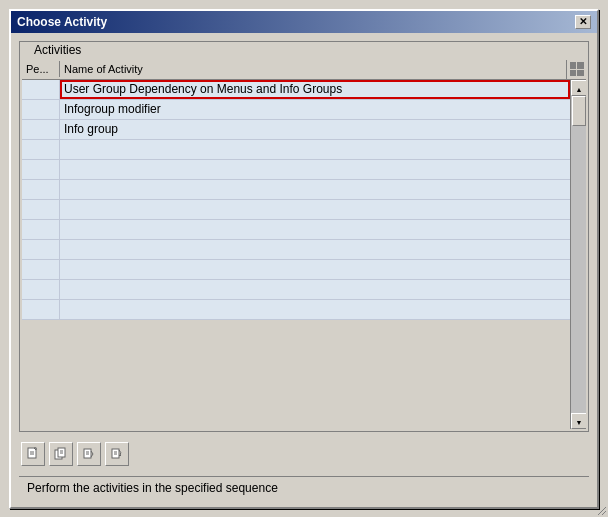  Describe the element at coordinates (315, 130) in the screenshot. I see `cell-name-2: Info group` at that location.